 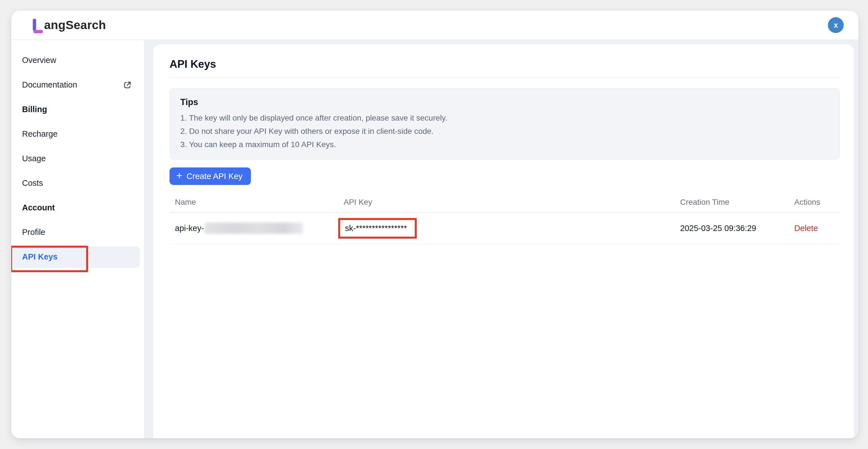 I want to click on create-api-key-button: + Create API Key, so click(x=210, y=176).